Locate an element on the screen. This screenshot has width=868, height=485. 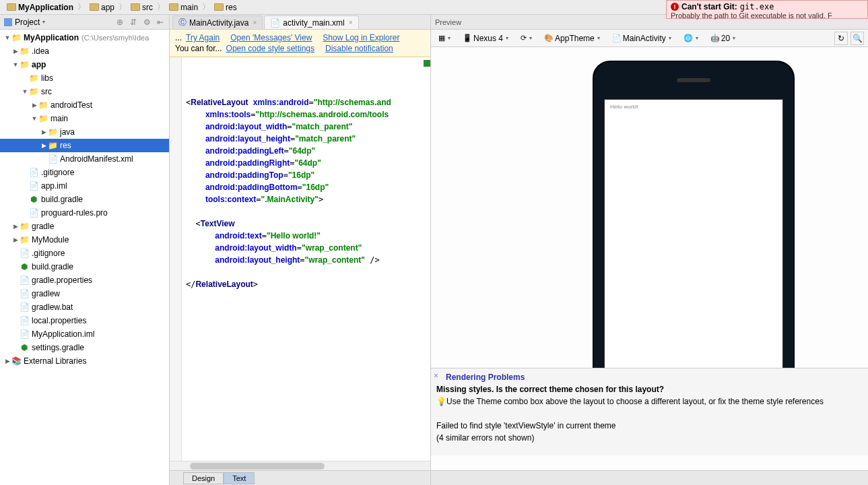
file-icon: 📄 is located at coordinates (24, 253).